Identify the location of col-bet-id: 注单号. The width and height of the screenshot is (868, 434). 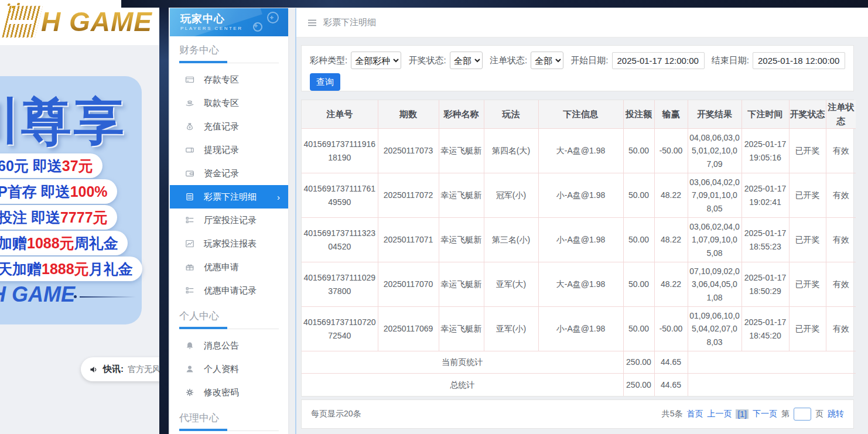
(340, 115).